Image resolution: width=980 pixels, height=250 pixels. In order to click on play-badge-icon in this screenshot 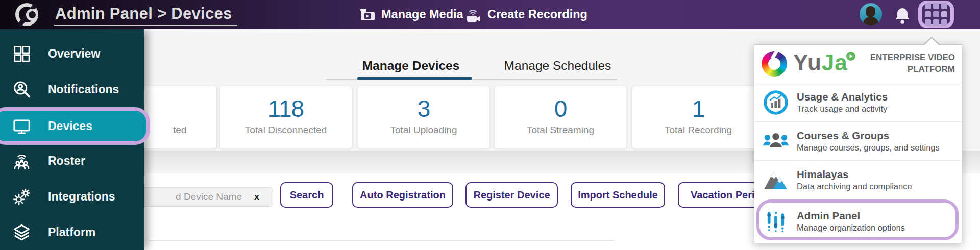, I will do `click(851, 56)`.